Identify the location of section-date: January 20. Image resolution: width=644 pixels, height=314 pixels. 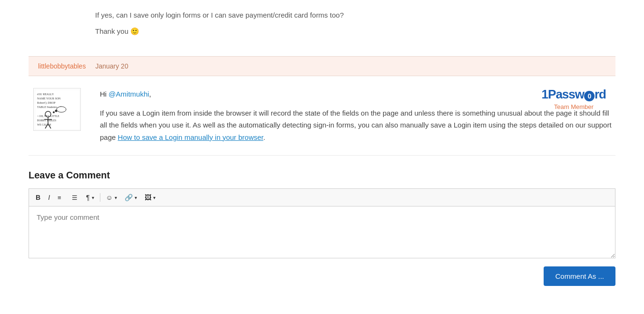
(111, 66).